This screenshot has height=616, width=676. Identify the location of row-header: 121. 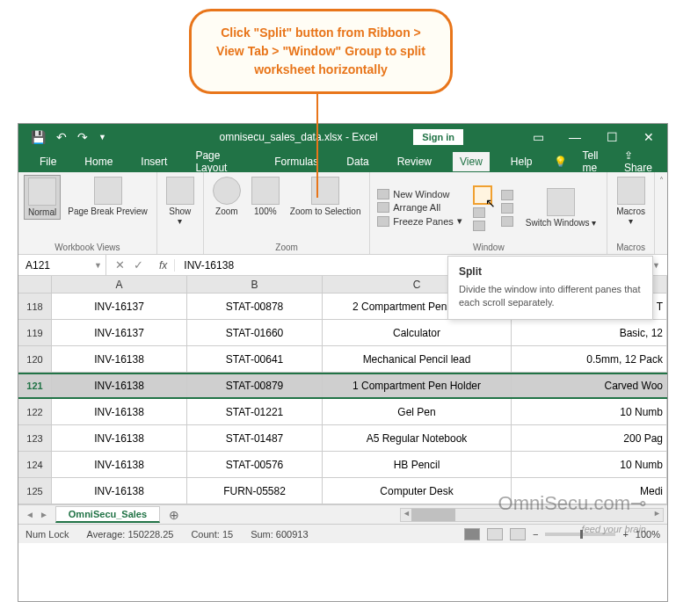
(35, 386).